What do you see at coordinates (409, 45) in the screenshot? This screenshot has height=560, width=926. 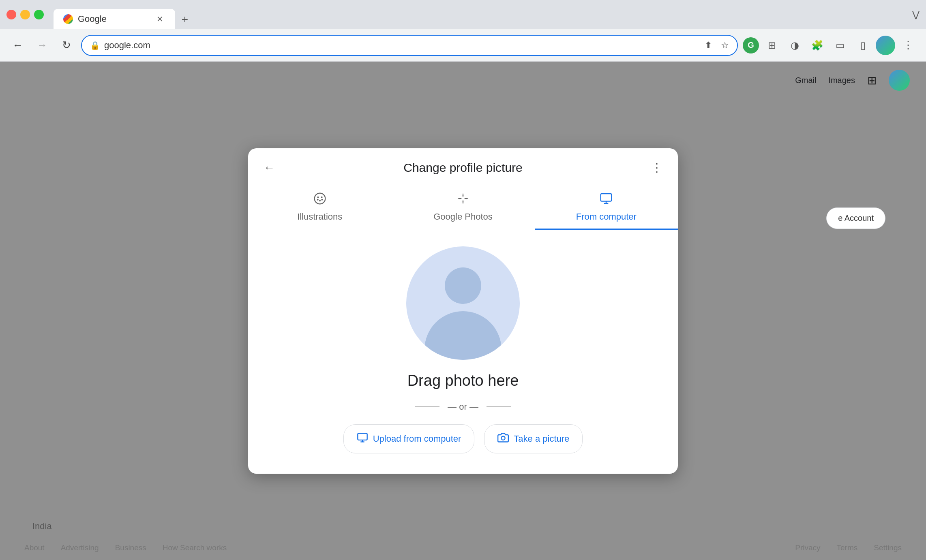 I see `address-bar: 🔒 google.com ⬆ ☆` at bounding box center [409, 45].